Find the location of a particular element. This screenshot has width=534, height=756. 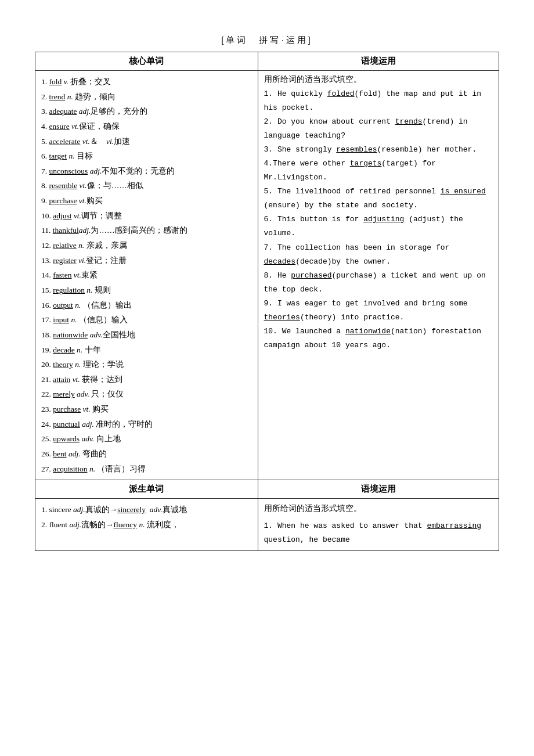

derived-words-column: 1. sincere adj.真诚的→sincerely adv.真诚地 2. … is located at coordinates (147, 525).